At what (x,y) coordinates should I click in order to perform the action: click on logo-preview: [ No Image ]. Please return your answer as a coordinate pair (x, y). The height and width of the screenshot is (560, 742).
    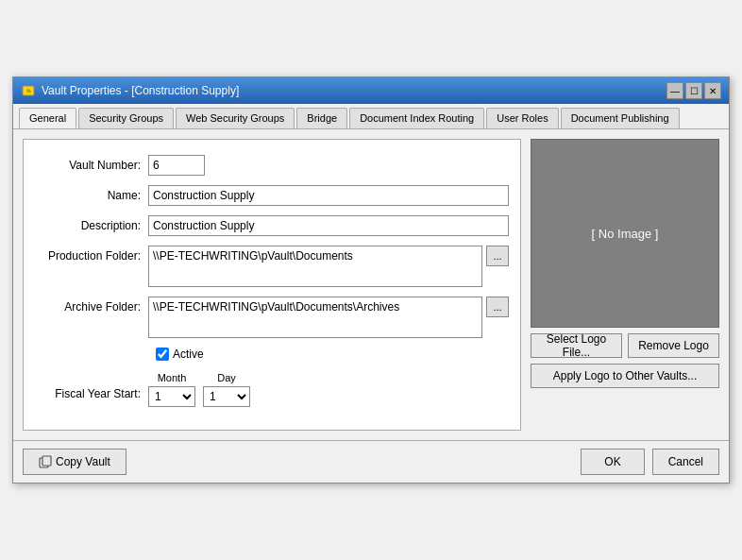
    Looking at the image, I should click on (625, 233).